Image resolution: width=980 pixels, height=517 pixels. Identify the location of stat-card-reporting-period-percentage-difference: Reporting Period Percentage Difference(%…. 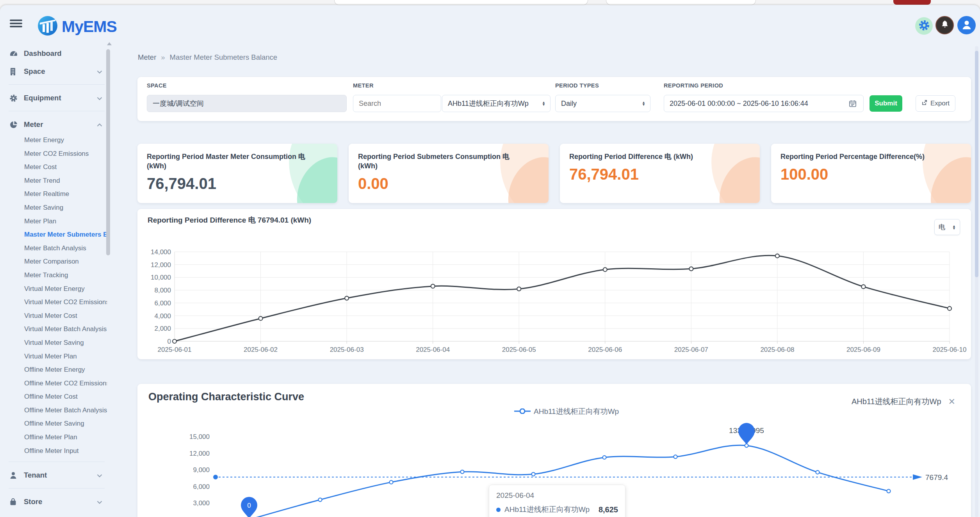
(871, 173).